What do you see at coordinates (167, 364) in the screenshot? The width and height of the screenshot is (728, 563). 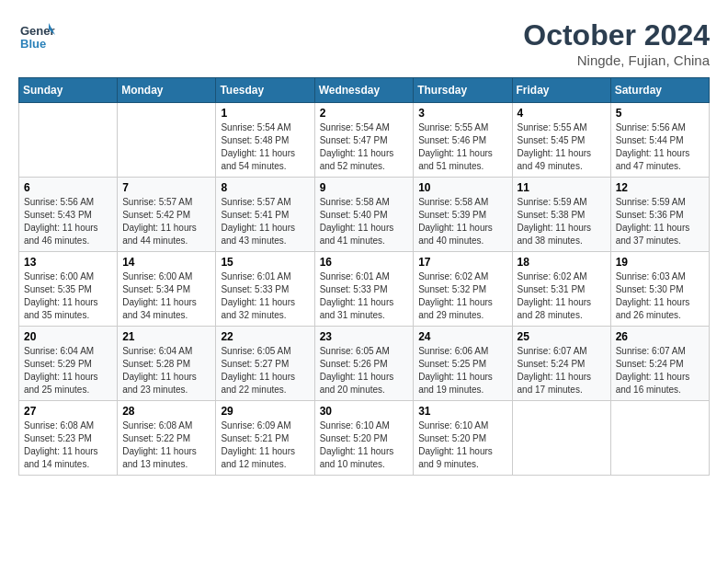 I see `calendar-cell: 21Sunrise: 6:04 AM Sunset: 5:28 PM Dayli…` at bounding box center [167, 364].